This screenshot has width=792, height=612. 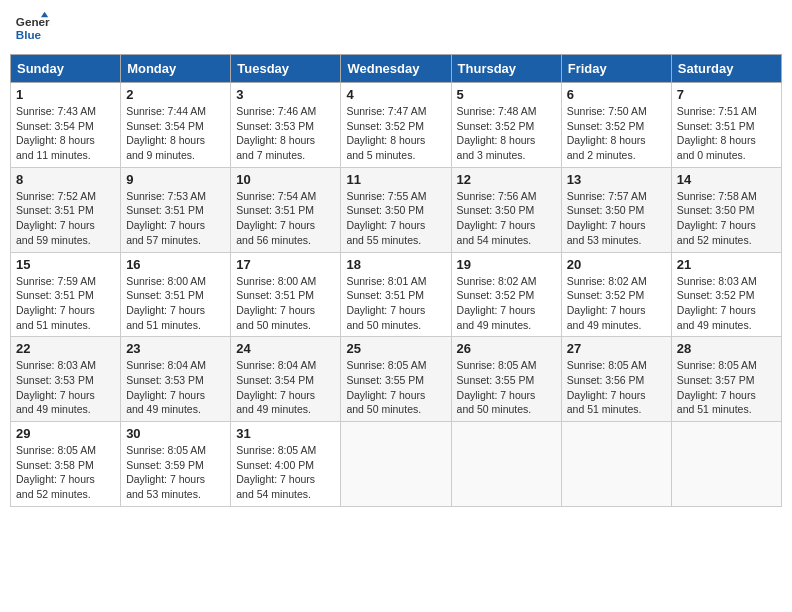 What do you see at coordinates (506, 264) in the screenshot?
I see `day-number: 19` at bounding box center [506, 264].